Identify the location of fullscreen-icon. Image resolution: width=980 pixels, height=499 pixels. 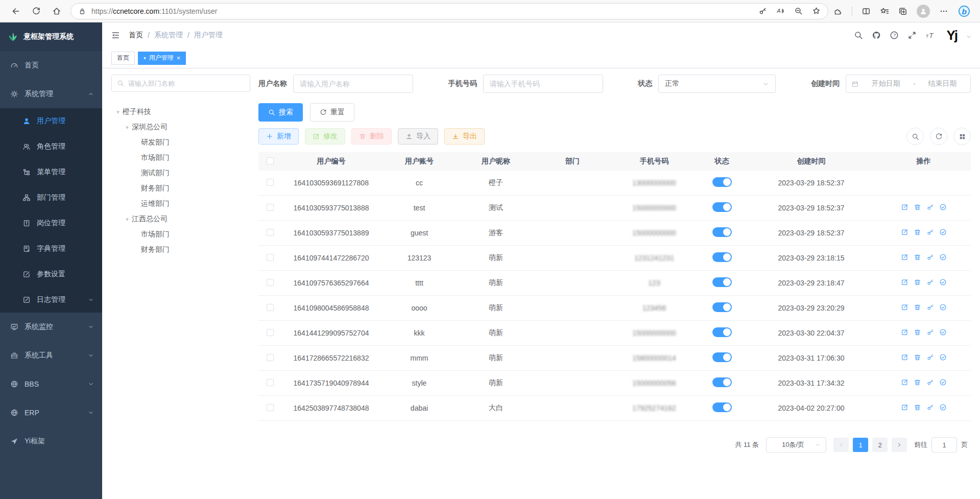
(912, 35).